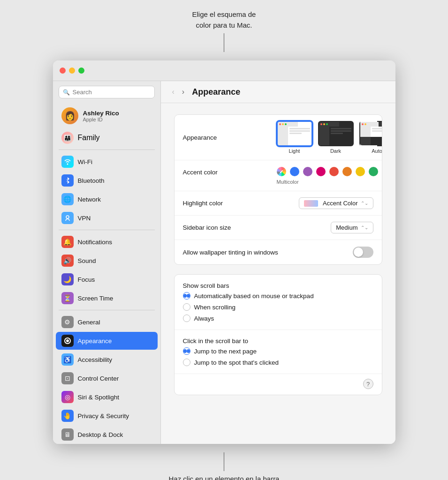 The width and height of the screenshot is (448, 480). I want to click on scroll-auto-radio, so click(187, 296).